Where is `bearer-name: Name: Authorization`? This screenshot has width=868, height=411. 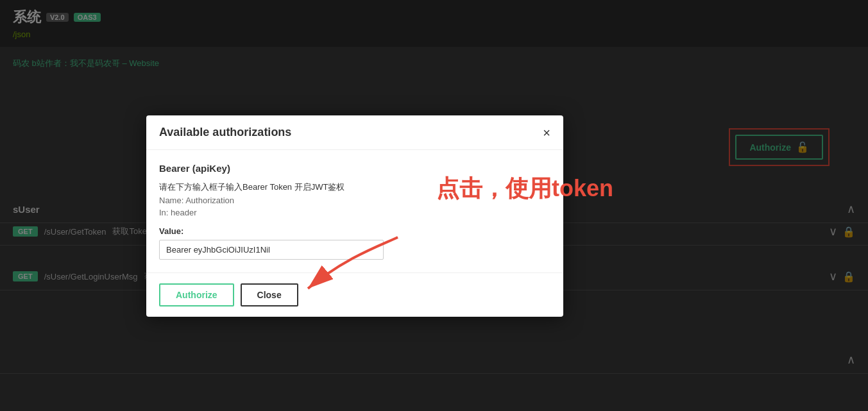
bearer-name: Name: Authorization is located at coordinates (355, 200).